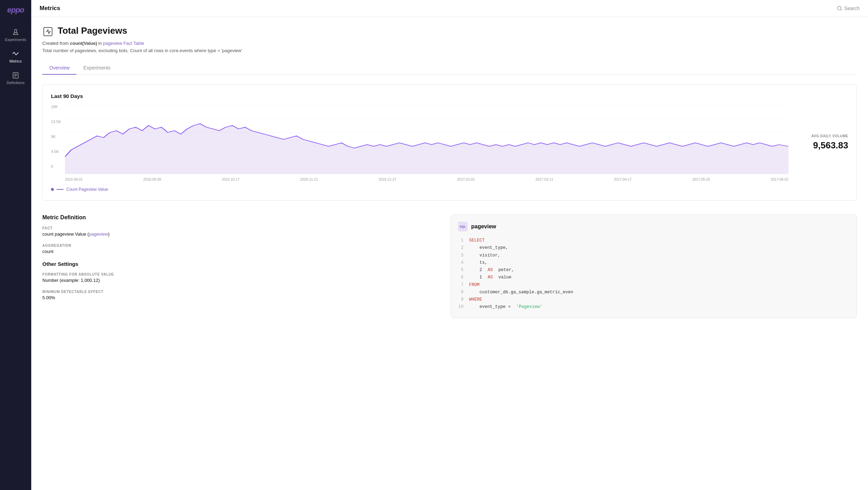 Image resolution: width=868 pixels, height=490 pixels. What do you see at coordinates (99, 234) in the screenshot?
I see `pageview-link: pageview` at bounding box center [99, 234].